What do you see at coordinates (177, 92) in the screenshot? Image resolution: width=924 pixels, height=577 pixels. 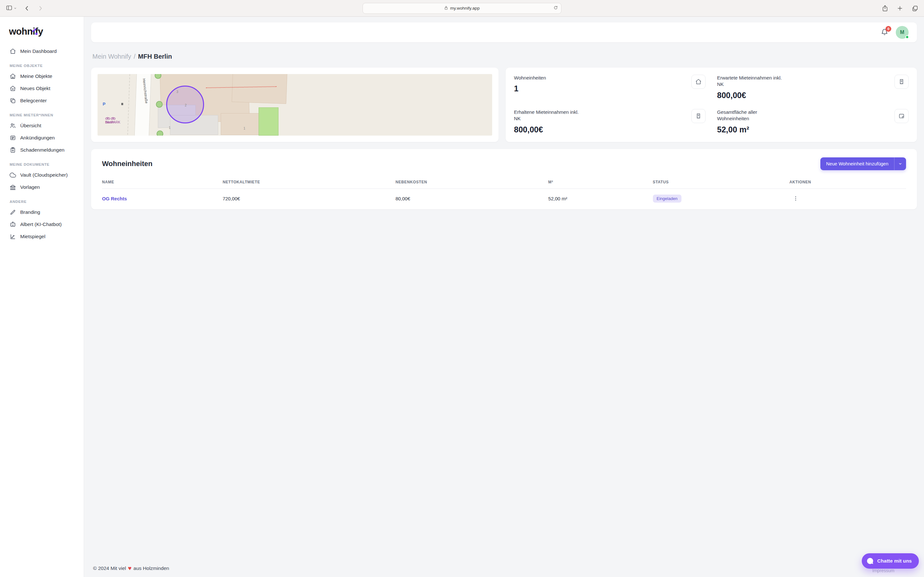 I see `map-house-number: 3` at bounding box center [177, 92].